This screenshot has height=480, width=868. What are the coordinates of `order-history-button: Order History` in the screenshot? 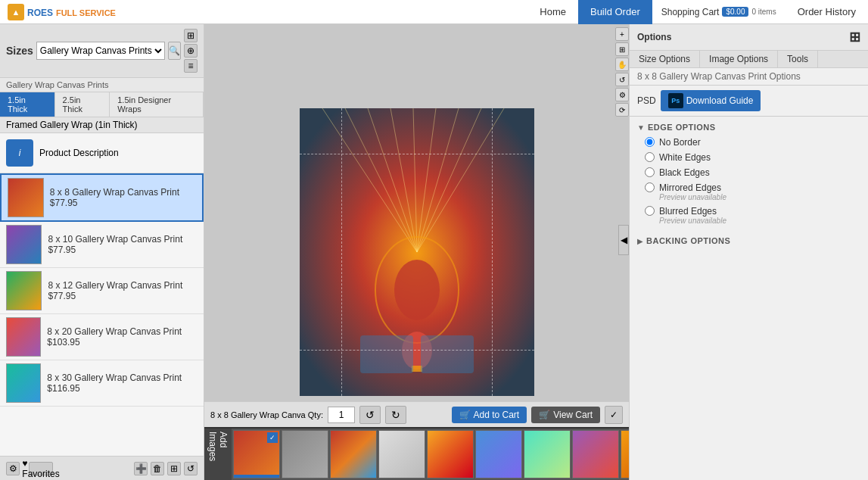 It's located at (826, 12).